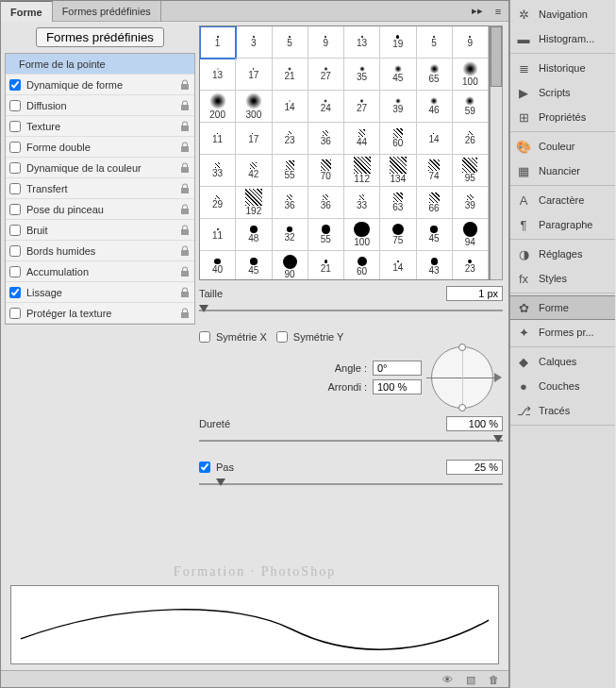 The width and height of the screenshot is (616, 688). I want to click on brush-preset-cell: 94, so click(471, 235).